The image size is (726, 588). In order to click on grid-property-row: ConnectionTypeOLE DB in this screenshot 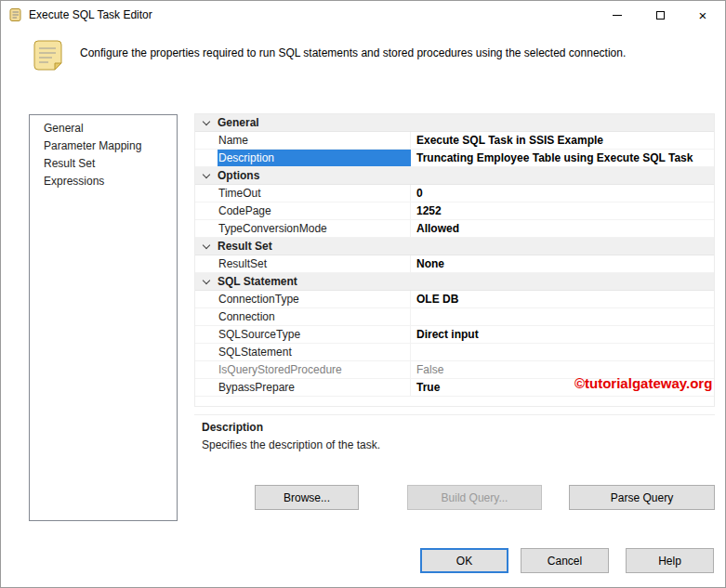, I will do `click(455, 299)`.